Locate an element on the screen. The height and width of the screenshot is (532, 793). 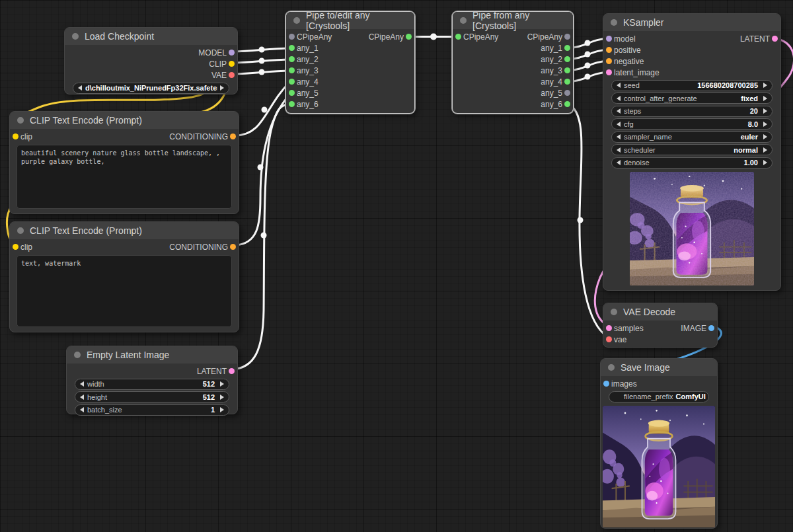
node-title-bar: Save Image is located at coordinates (659, 367).